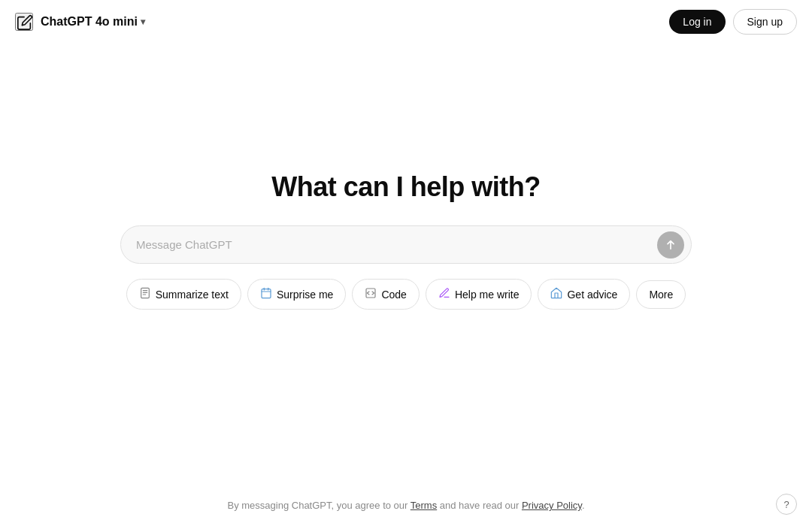 This screenshot has height=526, width=812. I want to click on privacy-link: Privacy Policy, so click(552, 505).